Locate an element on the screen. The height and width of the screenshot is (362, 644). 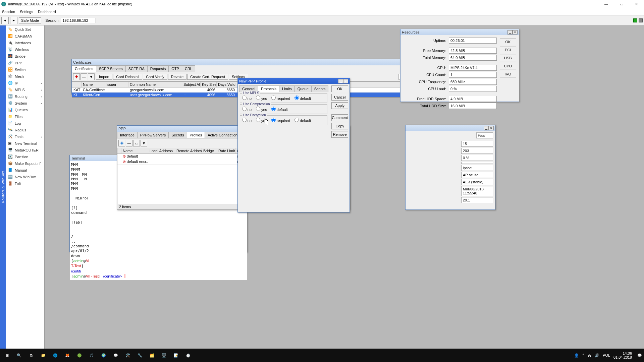
create-cert-request-button: Create Cert. Request is located at coordinates (208, 77).